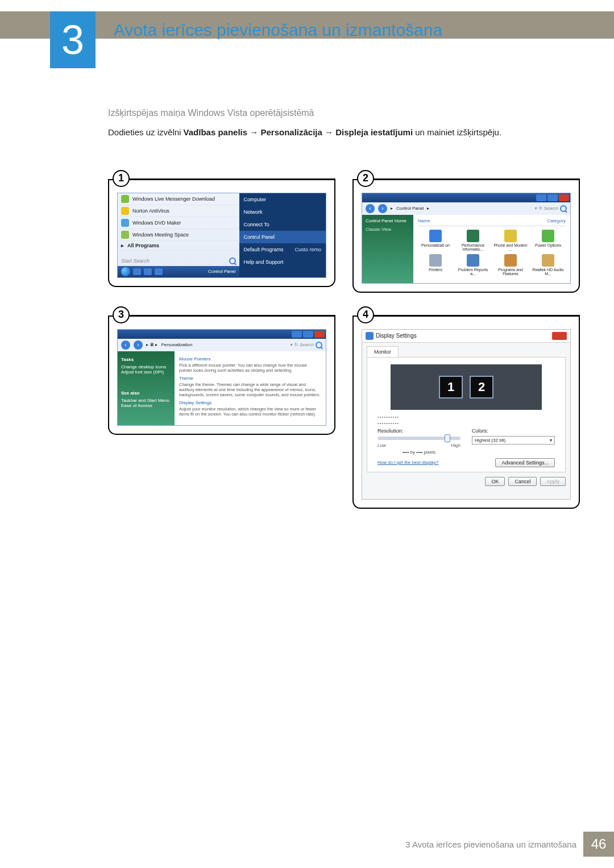 The image size is (614, 868). What do you see at coordinates (283, 262) in the screenshot?
I see `right-help: Help and Support` at bounding box center [283, 262].